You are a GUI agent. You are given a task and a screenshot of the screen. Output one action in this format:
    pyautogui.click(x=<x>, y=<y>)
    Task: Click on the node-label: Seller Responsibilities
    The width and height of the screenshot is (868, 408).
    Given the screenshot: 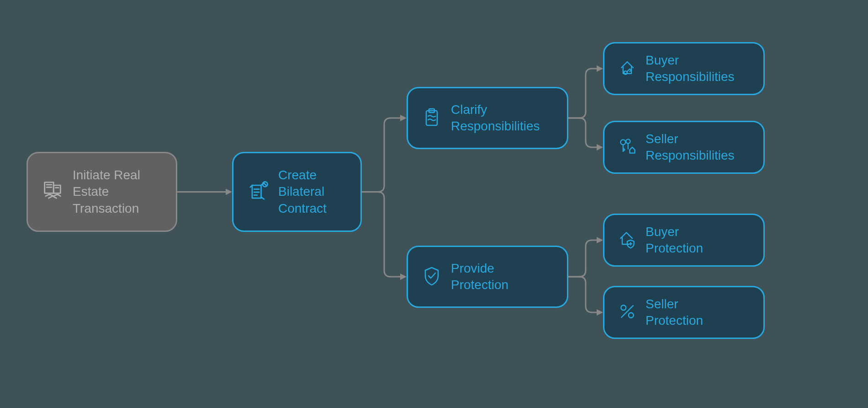 What is the action you would take?
    pyautogui.click(x=690, y=147)
    